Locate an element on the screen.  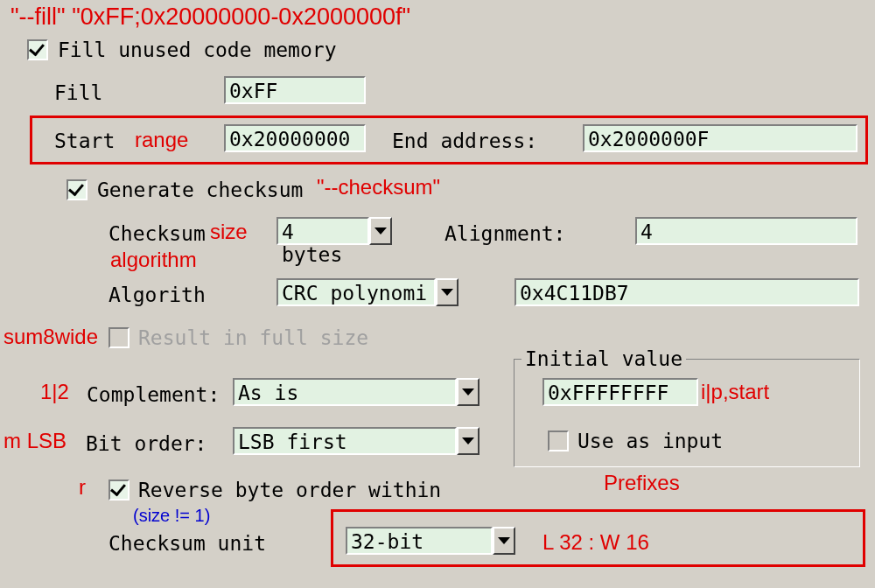
anno-sum8wide: sum8wide is located at coordinates (51, 337).